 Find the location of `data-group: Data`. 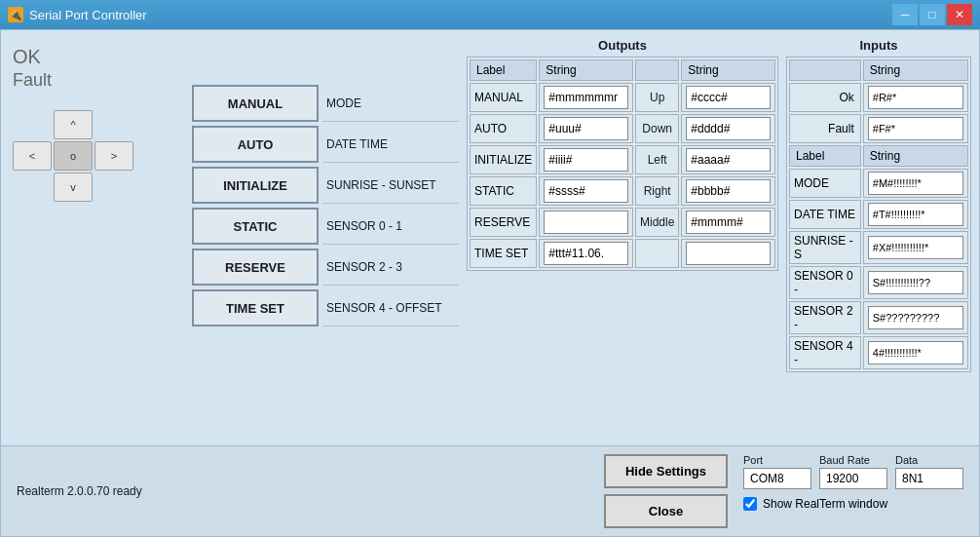

data-group: Data is located at coordinates (929, 472).